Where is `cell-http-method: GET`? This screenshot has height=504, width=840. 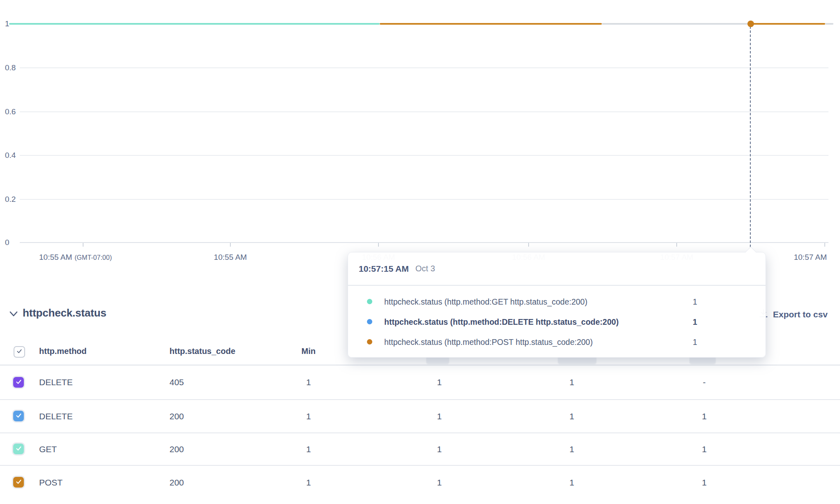 cell-http-method: GET is located at coordinates (48, 449).